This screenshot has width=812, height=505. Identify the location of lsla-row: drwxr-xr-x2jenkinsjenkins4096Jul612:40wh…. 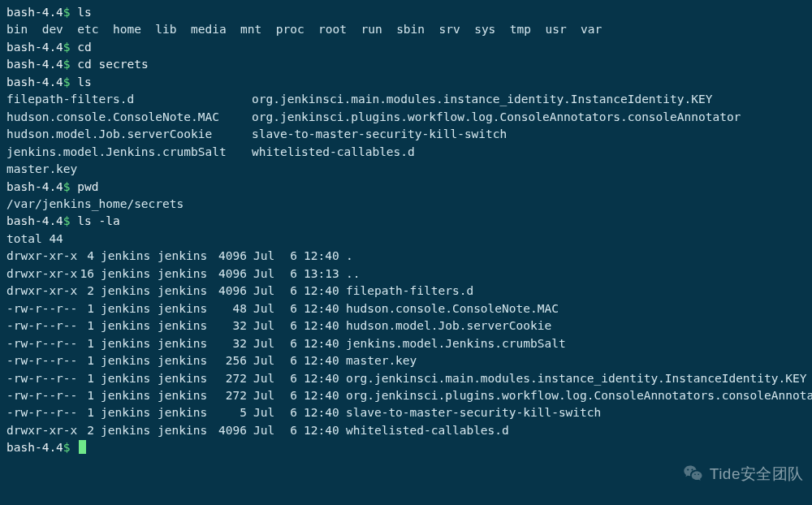
(406, 430).